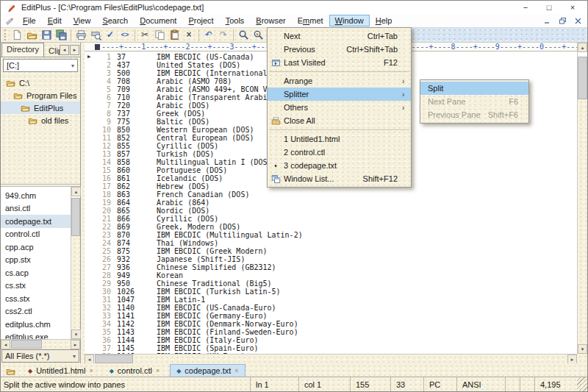  Describe the element at coordinates (331, 307) in the screenshot. I see `editor-line: 321140IBM EBCDIC (US-Canada-Euro)` at that location.